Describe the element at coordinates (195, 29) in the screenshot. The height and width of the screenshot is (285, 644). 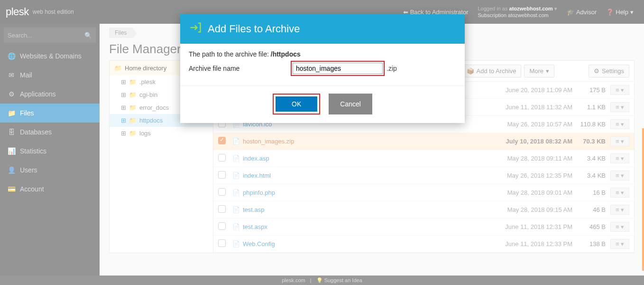
I see `archive-export-icon` at that location.